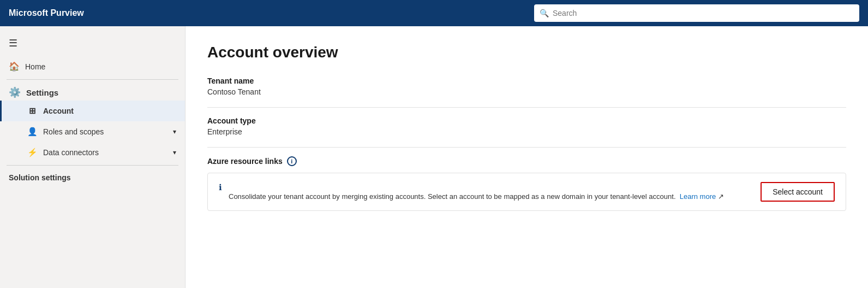 This screenshot has width=868, height=288. Describe the element at coordinates (292, 161) in the screenshot. I see `azure-resource-info-icon: i` at that location.